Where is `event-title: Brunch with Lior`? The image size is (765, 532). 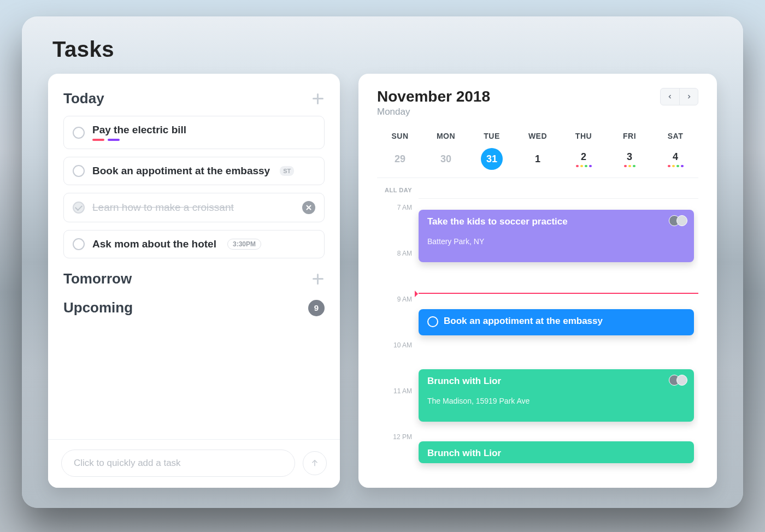
event-title: Brunch with Lior is located at coordinates (464, 381).